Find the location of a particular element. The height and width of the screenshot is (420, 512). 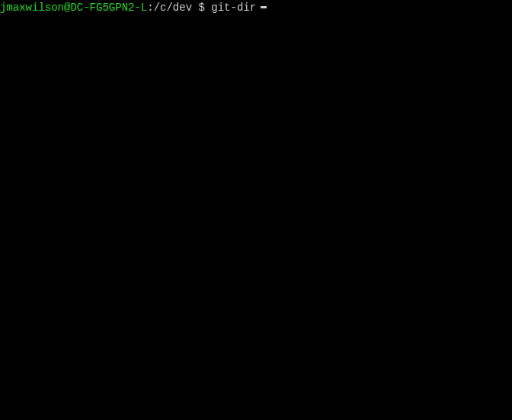

cursor-icon is located at coordinates (264, 8).